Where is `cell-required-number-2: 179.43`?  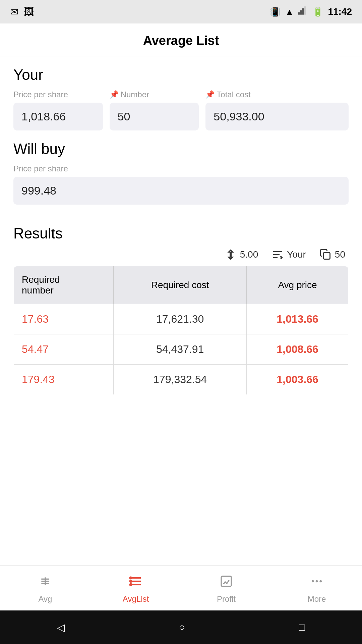
cell-required-number-2: 179.43 is located at coordinates (64, 380).